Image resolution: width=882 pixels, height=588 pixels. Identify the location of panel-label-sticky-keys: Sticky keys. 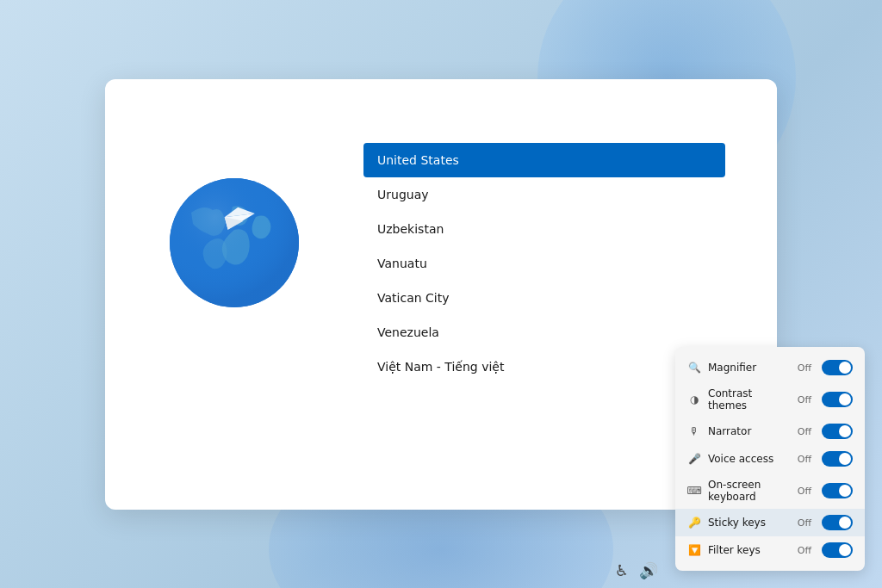
(749, 523).